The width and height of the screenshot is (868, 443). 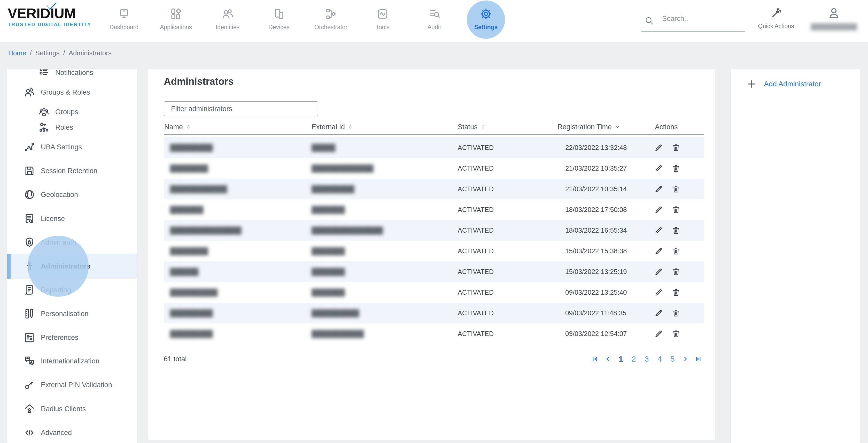 What do you see at coordinates (596, 251) in the screenshot?
I see `registration-time-value: 15/03/2022 15:38:38` at bounding box center [596, 251].